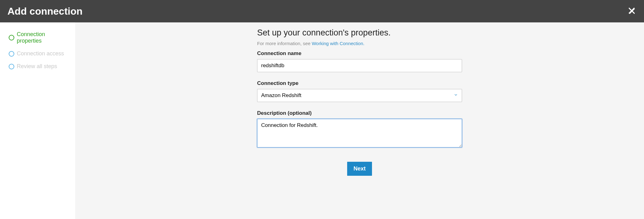 Image resolution: width=644 pixels, height=219 pixels. Describe the element at coordinates (360, 44) in the screenshot. I see `info-text: For more information, see Working with C…` at that location.